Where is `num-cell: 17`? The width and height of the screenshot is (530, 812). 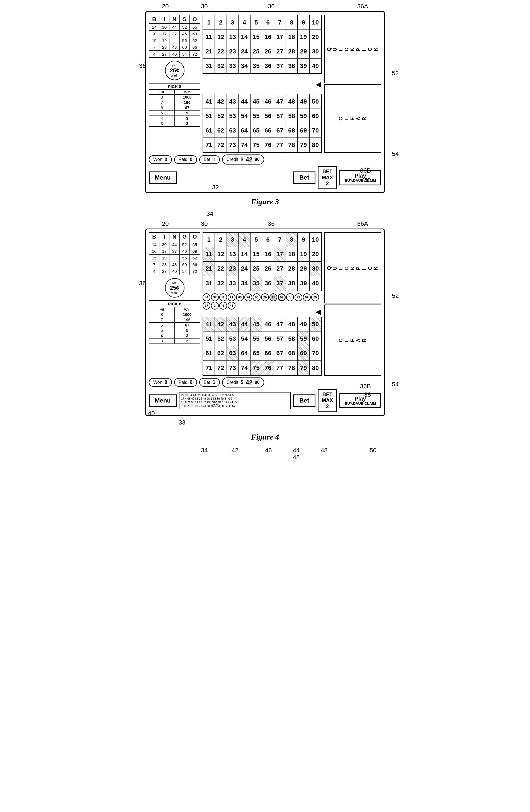
num-cell: 17 is located at coordinates (280, 37).